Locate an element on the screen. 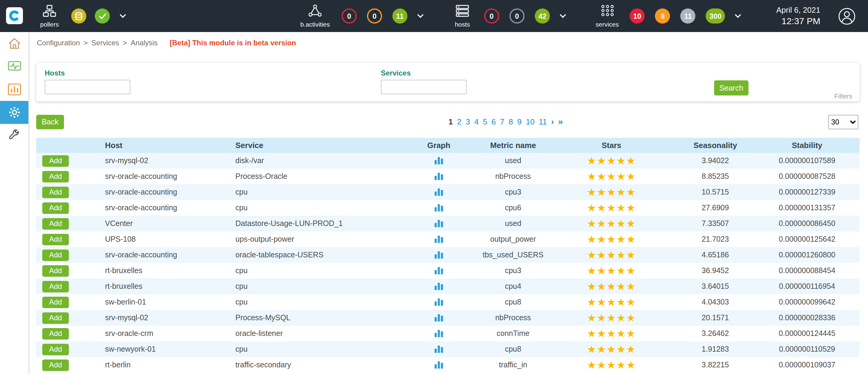 The height and width of the screenshot is (374, 868). cell-host: srv-mysql-02 is located at coordinates (170, 161).